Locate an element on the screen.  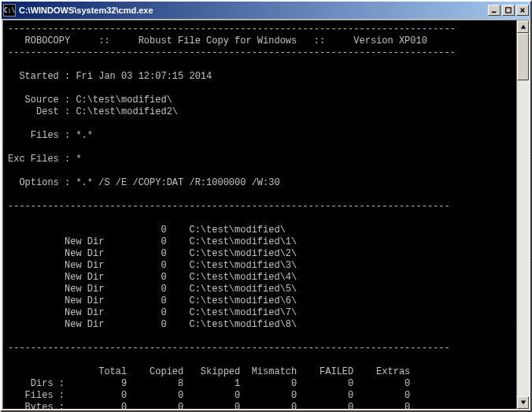
window-title: C:\WINDOWS\system32\cmd.exe is located at coordinates (253, 10).